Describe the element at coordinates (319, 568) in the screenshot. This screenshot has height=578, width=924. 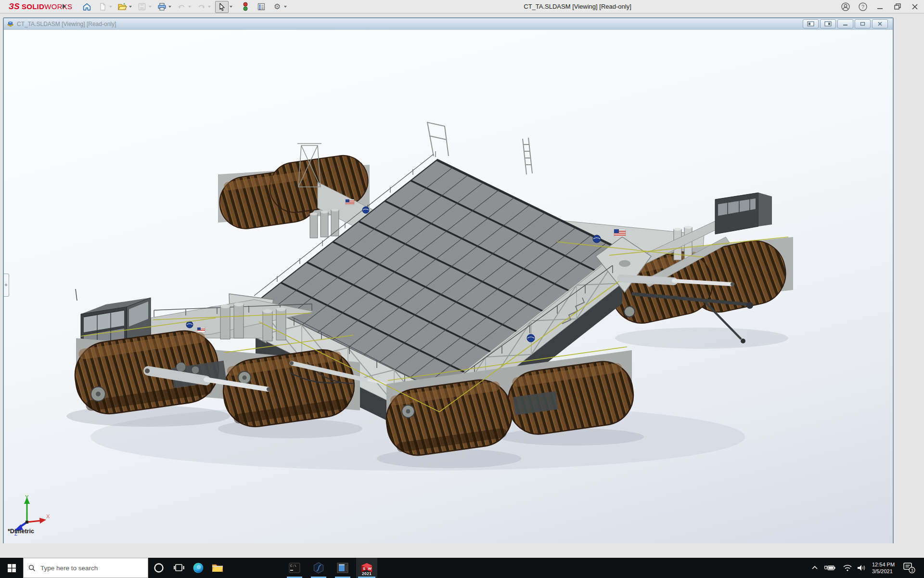
I see `hexagon-app-icon` at that location.